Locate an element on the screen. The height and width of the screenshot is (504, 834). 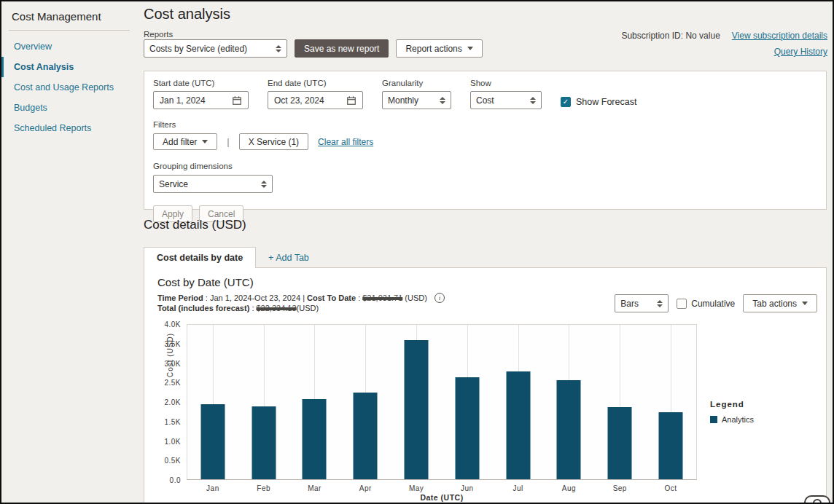
cost-details-heading: Cost details (USD) is located at coordinates (195, 225).